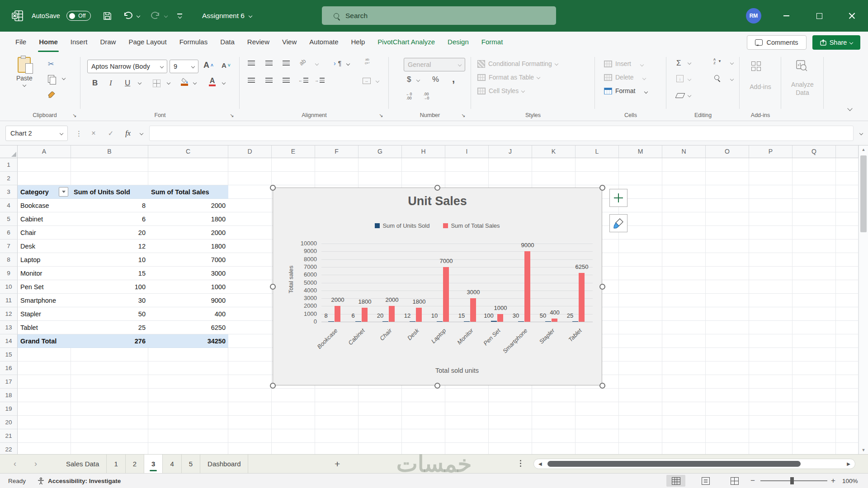  I want to click on chart-legend: Sum of Units Sold Sum of Total Sales, so click(438, 226).